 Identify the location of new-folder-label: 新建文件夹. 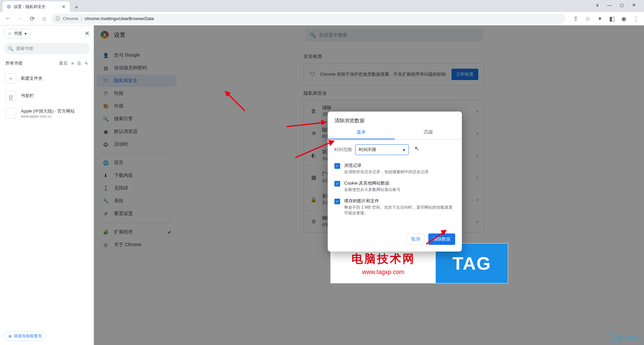
(32, 78).